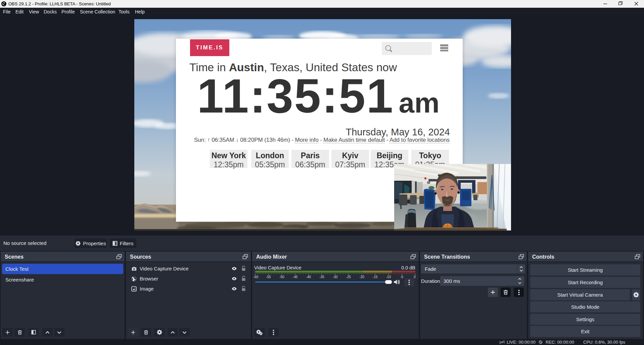  What do you see at coordinates (269, 277) in the screenshot?
I see `svg-text: -55` at bounding box center [269, 277].